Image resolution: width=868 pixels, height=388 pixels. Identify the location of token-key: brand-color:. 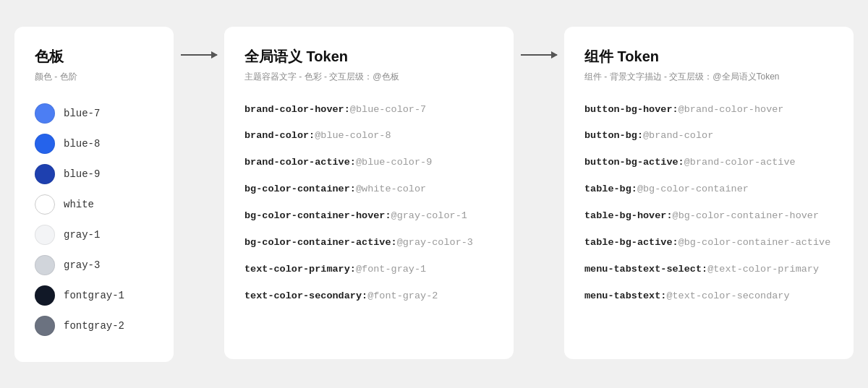
(279, 136).